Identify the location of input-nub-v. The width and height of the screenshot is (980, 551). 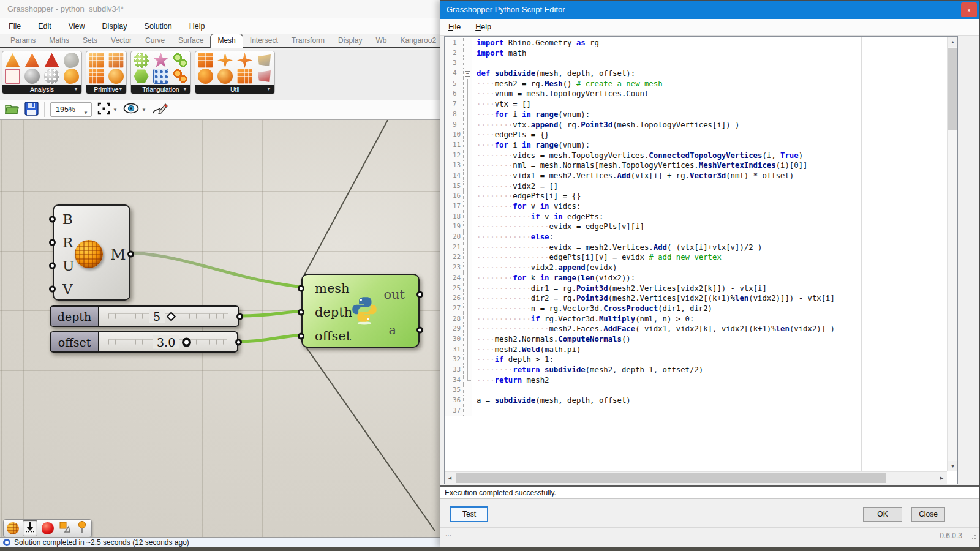
(53, 289).